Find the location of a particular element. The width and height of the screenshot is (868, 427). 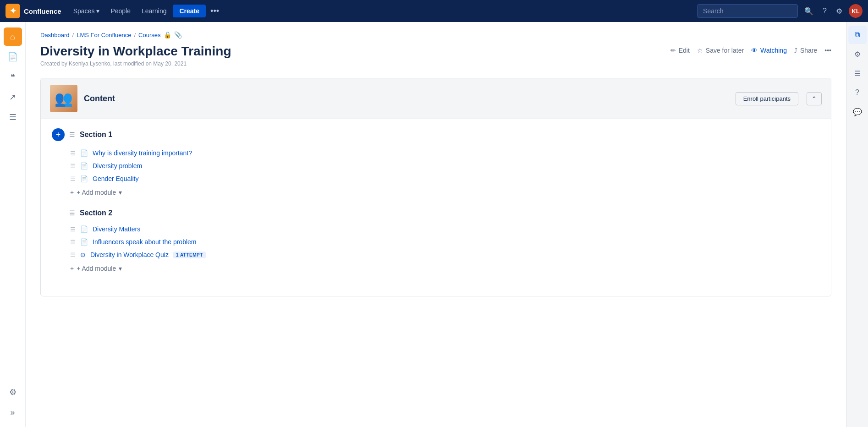

rpanel-comment-icon: 💬 is located at coordinates (857, 112).